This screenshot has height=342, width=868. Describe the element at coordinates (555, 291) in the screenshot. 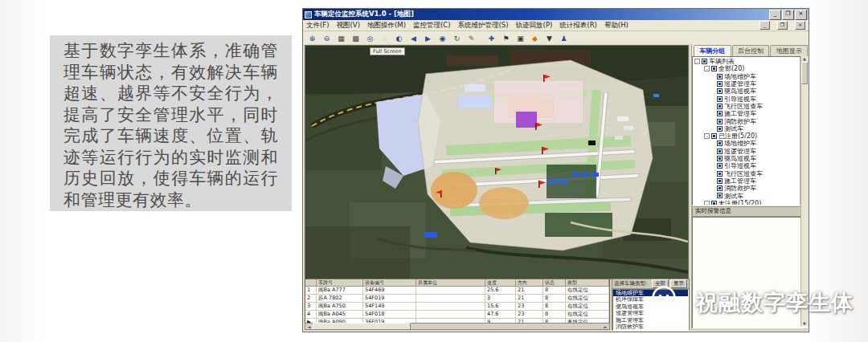

I see `table-cell: 8` at that location.